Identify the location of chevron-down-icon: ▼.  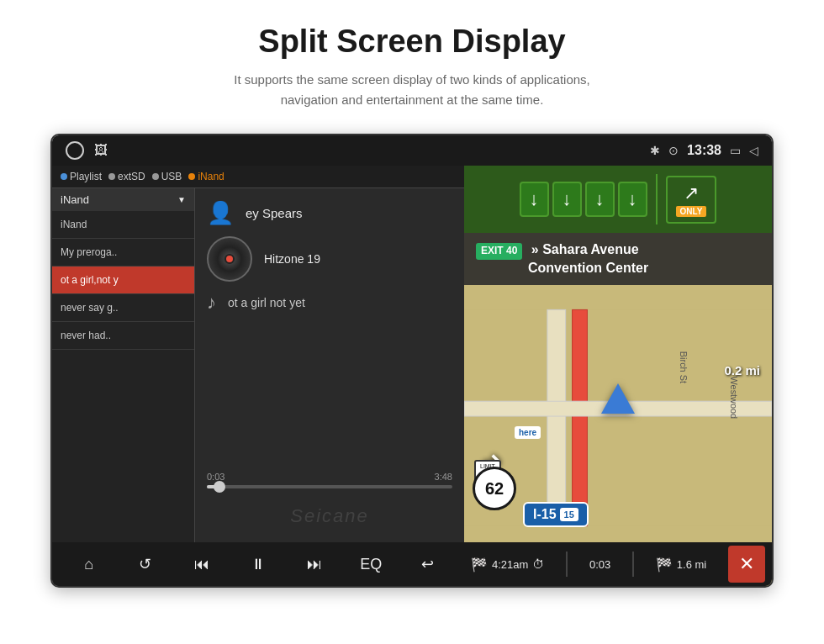
(182, 200).